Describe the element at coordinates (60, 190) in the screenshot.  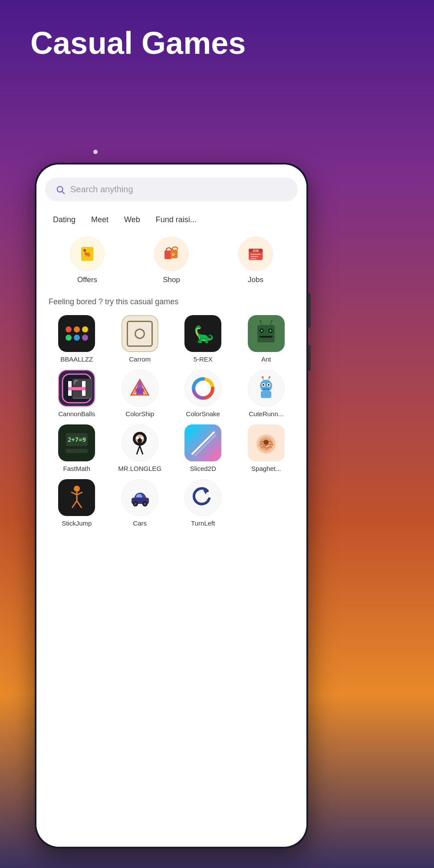
I see `search-icon` at that location.